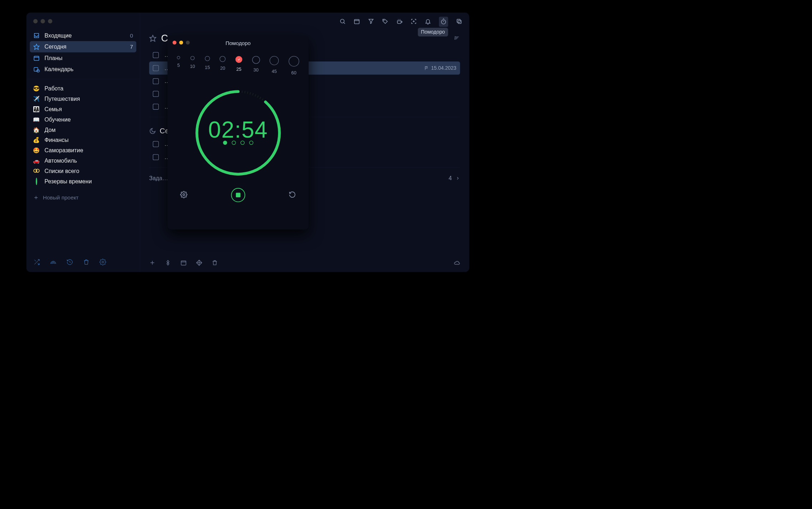 This screenshot has height=509, width=812. What do you see at coordinates (238, 130) in the screenshot?
I see `pomodoro-time: 02:54` at bounding box center [238, 130].